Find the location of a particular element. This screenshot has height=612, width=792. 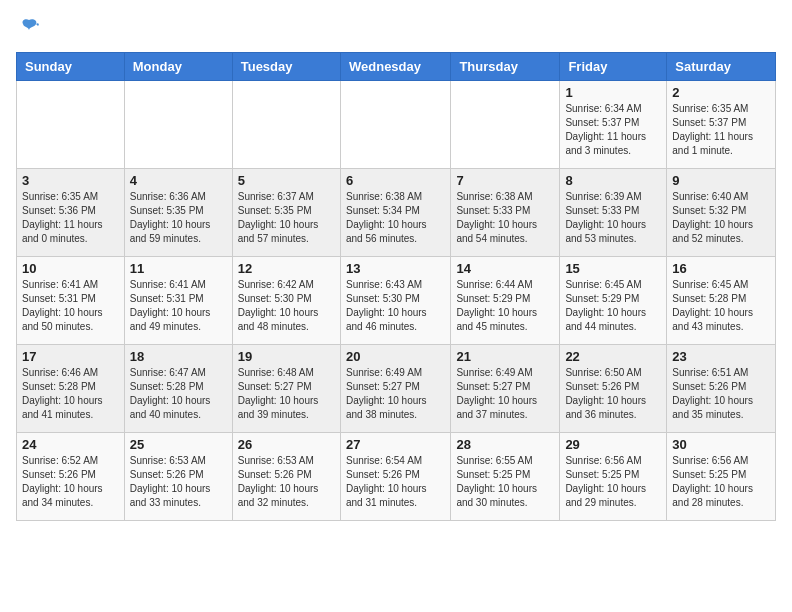

day-info: Sunrise: 6:35 AM Sunset: 5:37 PM Dayligh… is located at coordinates (721, 130).